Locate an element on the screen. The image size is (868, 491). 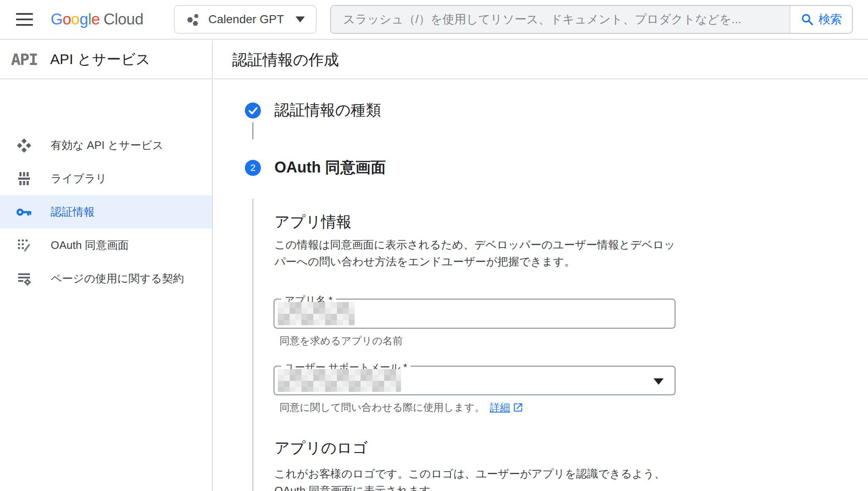
google-cloud-logo: GoogleCloud is located at coordinates (97, 19).